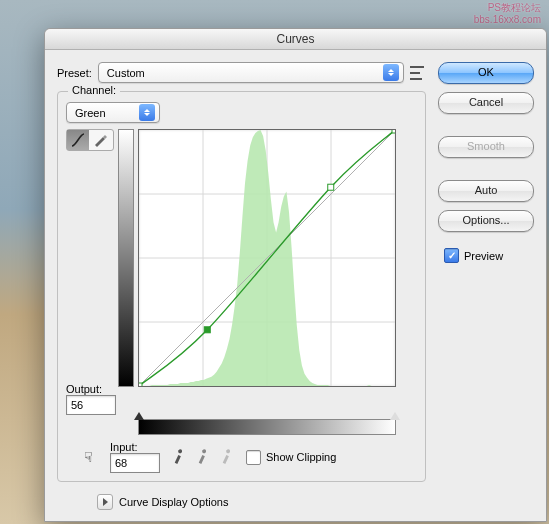 The height and width of the screenshot is (524, 549). I want to click on input-label: Input:, so click(124, 447).